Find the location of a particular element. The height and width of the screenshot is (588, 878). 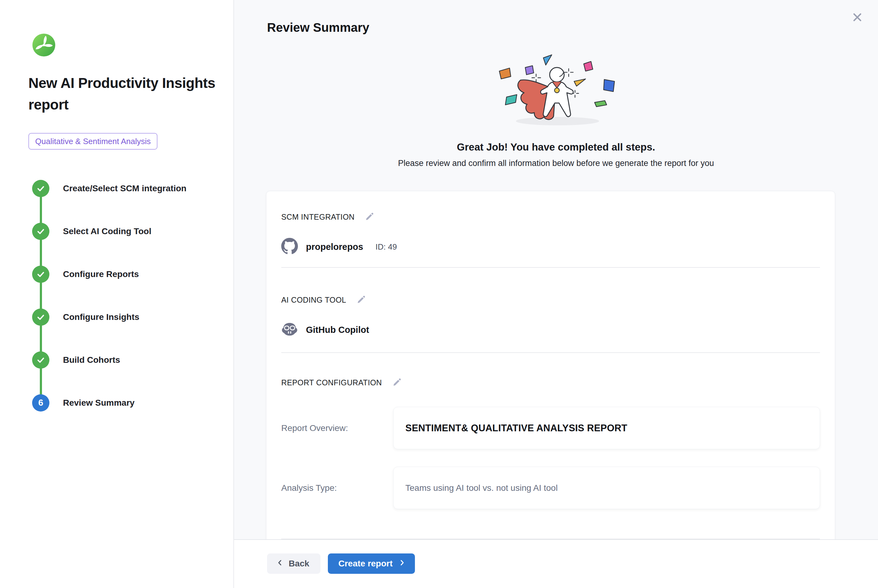

analysis-type-value: Teams using AI tool vs. not using AI too… is located at coordinates (606, 488).